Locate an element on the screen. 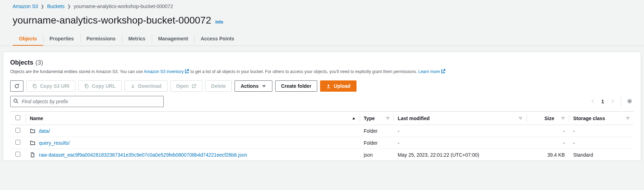 The image size is (644, 190). page-number: 1 is located at coordinates (603, 101).